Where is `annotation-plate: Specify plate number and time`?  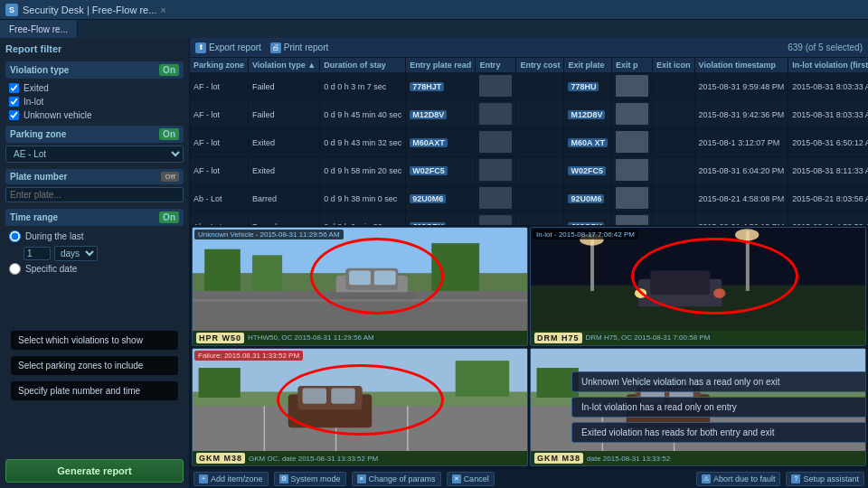
annotation-plate: Specify plate number and time is located at coordinates (94, 390).